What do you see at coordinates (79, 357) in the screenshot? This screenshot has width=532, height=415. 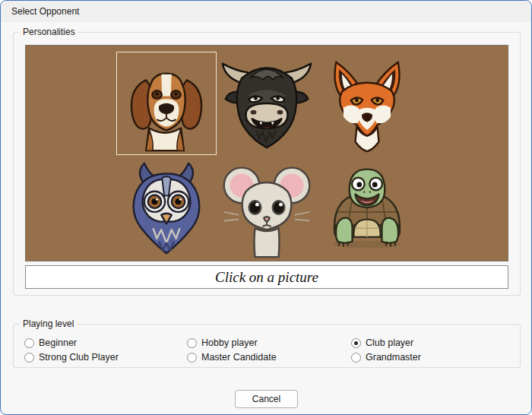 I see `radio-label: Strong Club Player` at bounding box center [79, 357].